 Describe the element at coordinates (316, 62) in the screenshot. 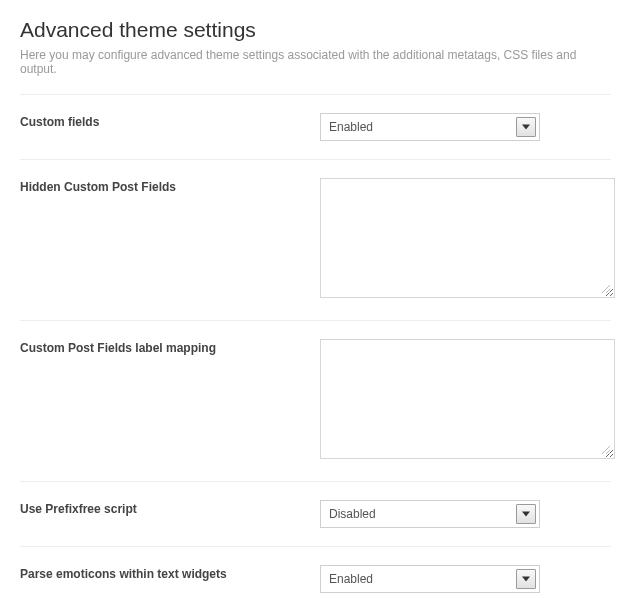

I see `page-subtitle: Here you may configure advanced theme se…` at that location.